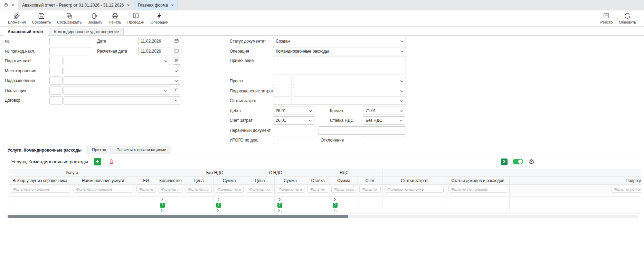 Image resolution: width=644 pixels, height=272 pixels. I want to click on column-header: Счет, so click(370, 181).